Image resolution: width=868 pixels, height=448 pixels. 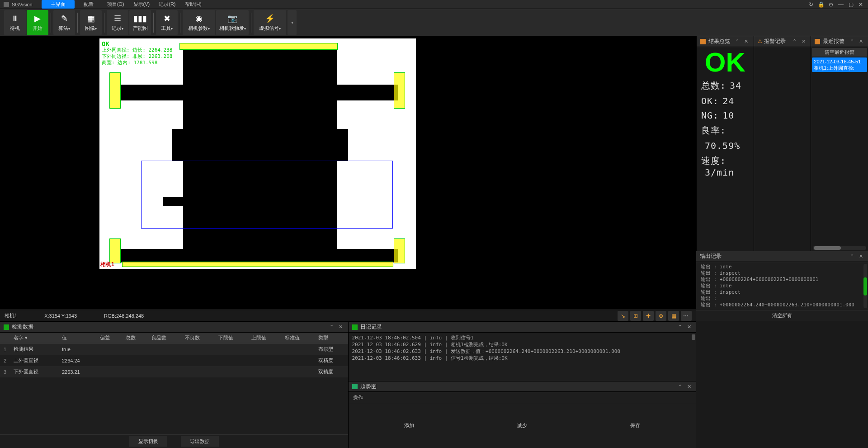 What do you see at coordinates (522, 425) in the screenshot?
I see `trend-reduce-button: 减少` at bounding box center [522, 425].